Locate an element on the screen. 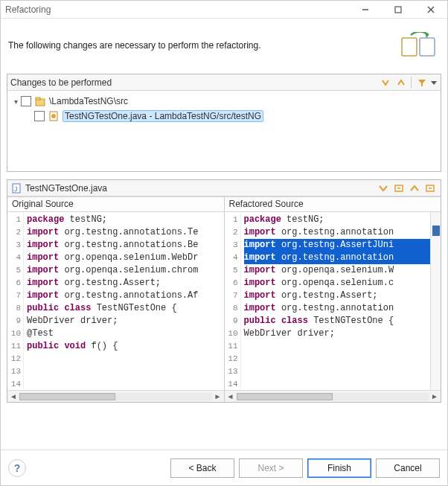 This screenshot has height=486, width=448. back-button: < Back is located at coordinates (202, 468).